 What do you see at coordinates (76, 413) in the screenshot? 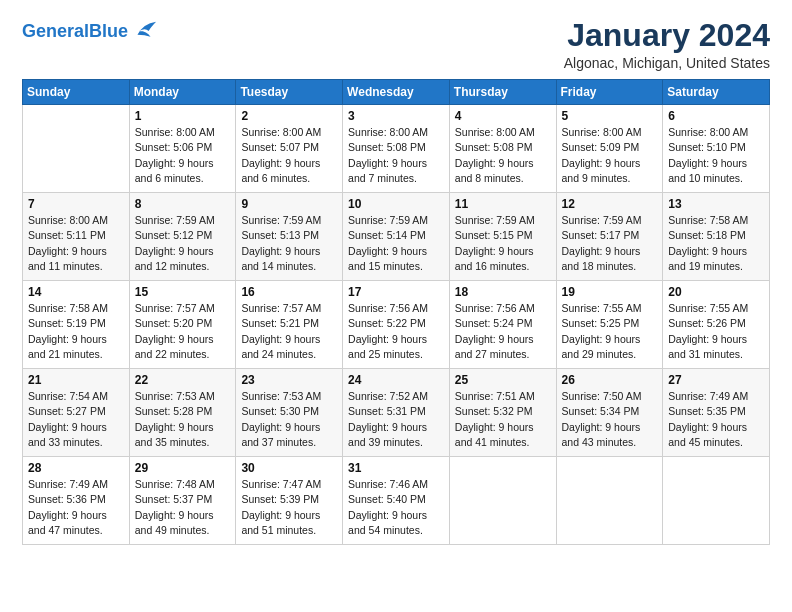
I see `calendar-cell-4-1: 21Sunrise: 7:54 AMSunset: 5:27 PMDayligh…` at bounding box center [76, 413].